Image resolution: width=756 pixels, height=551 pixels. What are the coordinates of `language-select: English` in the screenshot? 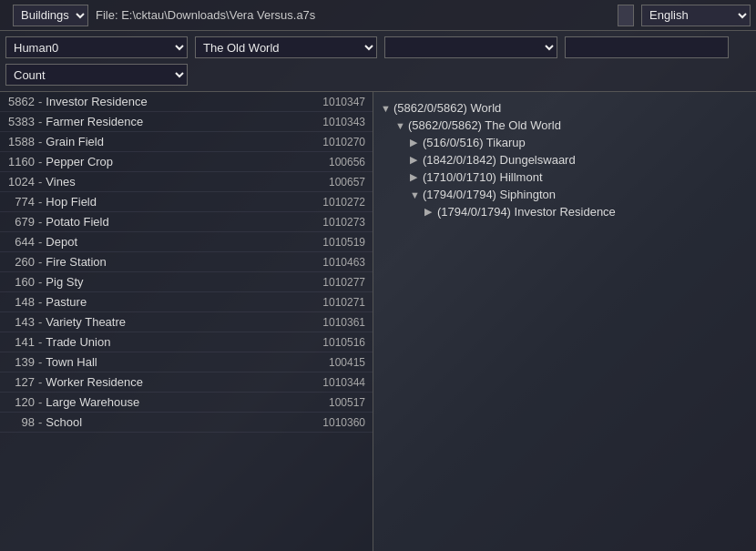 It's located at (696, 15).